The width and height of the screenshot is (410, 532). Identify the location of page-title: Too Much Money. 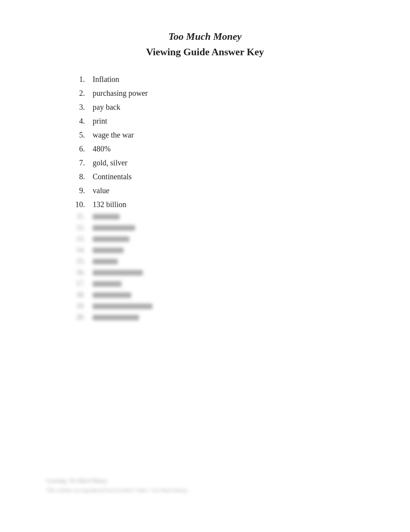
(205, 37).